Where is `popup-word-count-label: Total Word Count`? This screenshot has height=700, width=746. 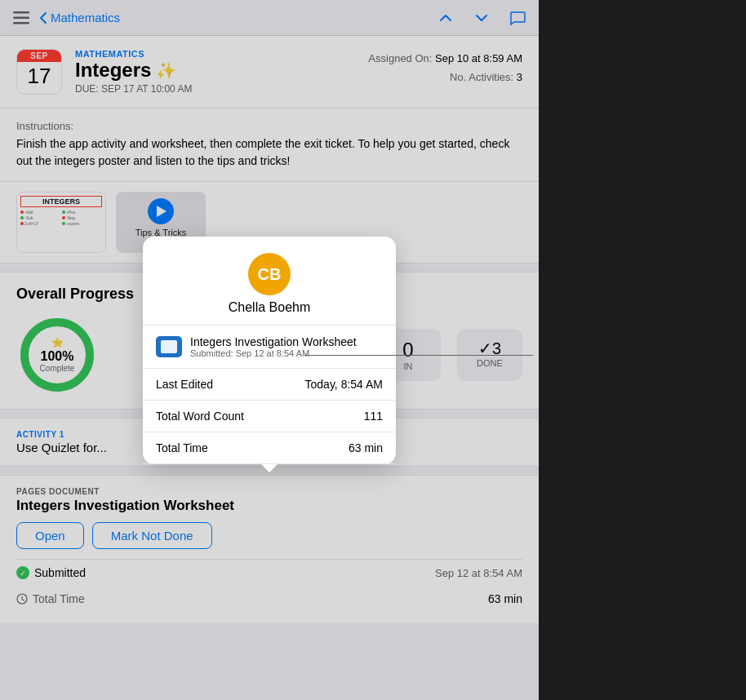
popup-word-count-label: Total Word Count is located at coordinates (200, 416).